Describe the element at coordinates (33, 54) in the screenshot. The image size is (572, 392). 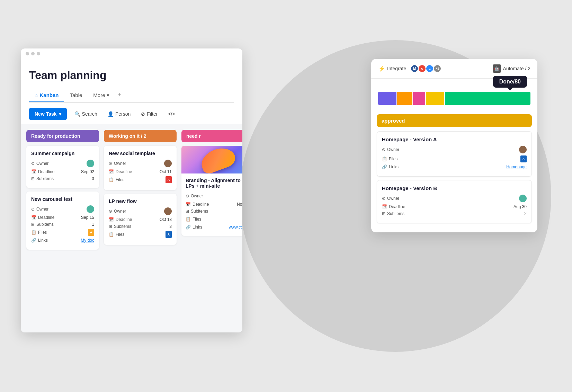
I see `dot-yellow` at that location.